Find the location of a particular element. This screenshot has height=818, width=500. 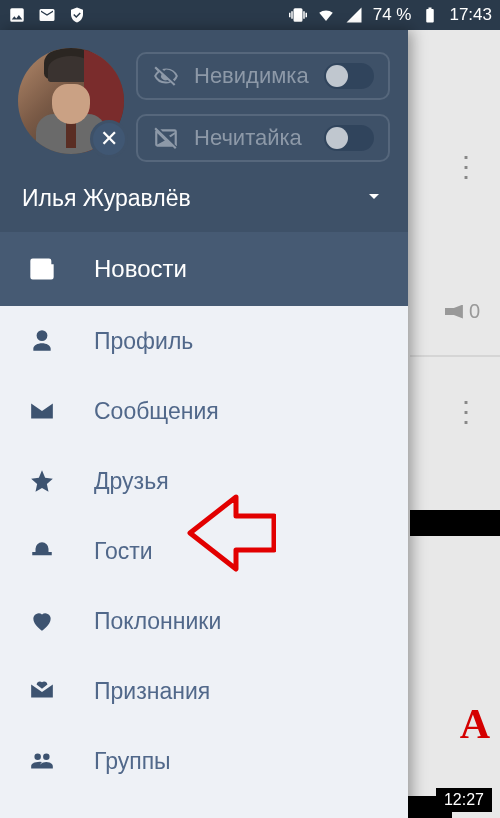

heart-mail-icon is located at coordinates (42, 691).